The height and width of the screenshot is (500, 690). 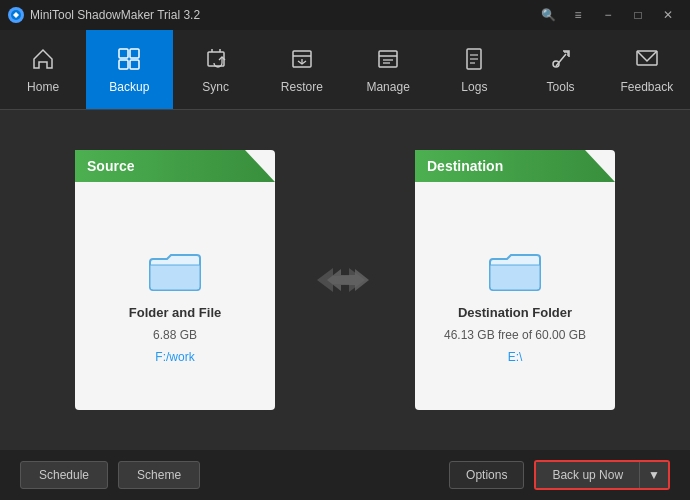 What do you see at coordinates (216, 61) in the screenshot?
I see `sync-icon` at bounding box center [216, 61].